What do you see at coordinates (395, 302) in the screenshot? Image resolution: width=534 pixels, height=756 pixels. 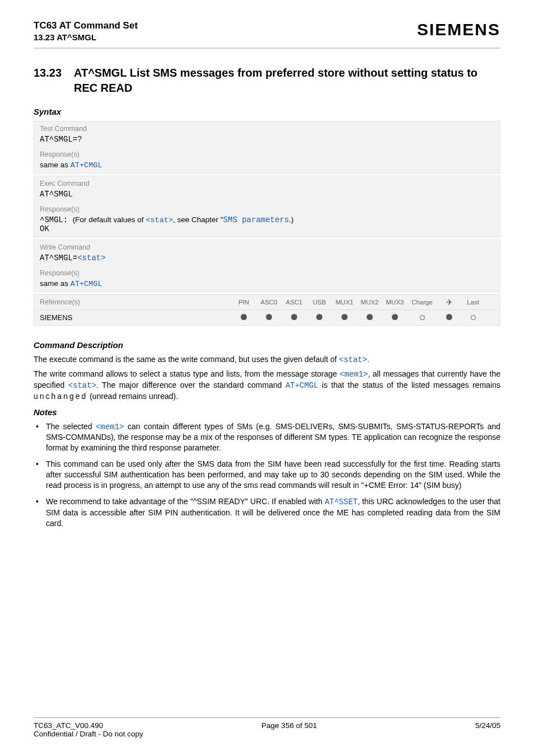 I see `col-mux3: MUX3` at bounding box center [395, 302].